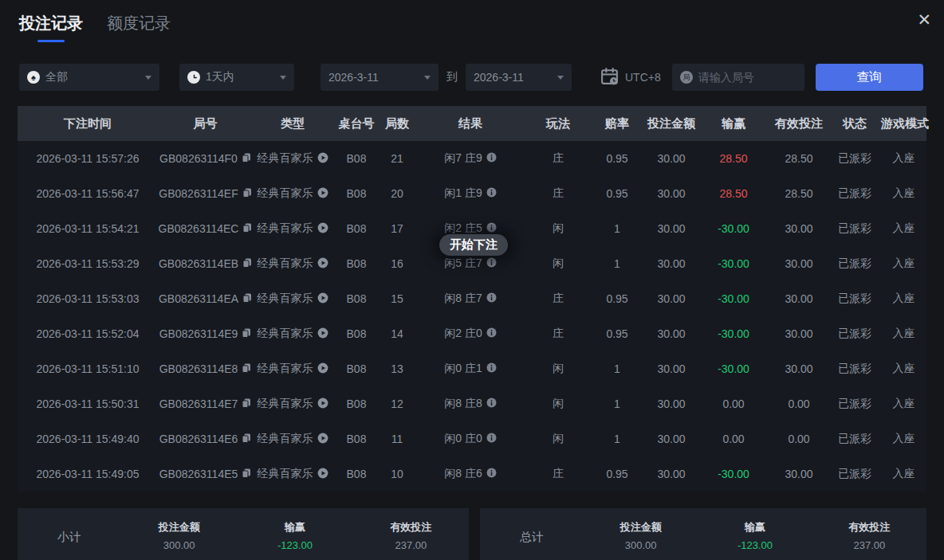 The image size is (944, 560). What do you see at coordinates (411, 535) in the screenshot?
I see `summary-stat: 有效投注237.00` at bounding box center [411, 535].